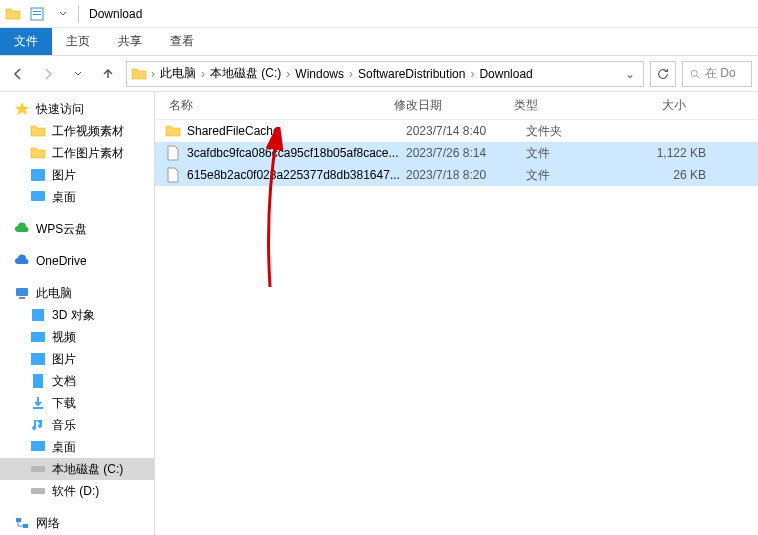 The height and width of the screenshot is (535, 758). Describe the element at coordinates (108, 74) in the screenshot. I see `up-button` at that location.